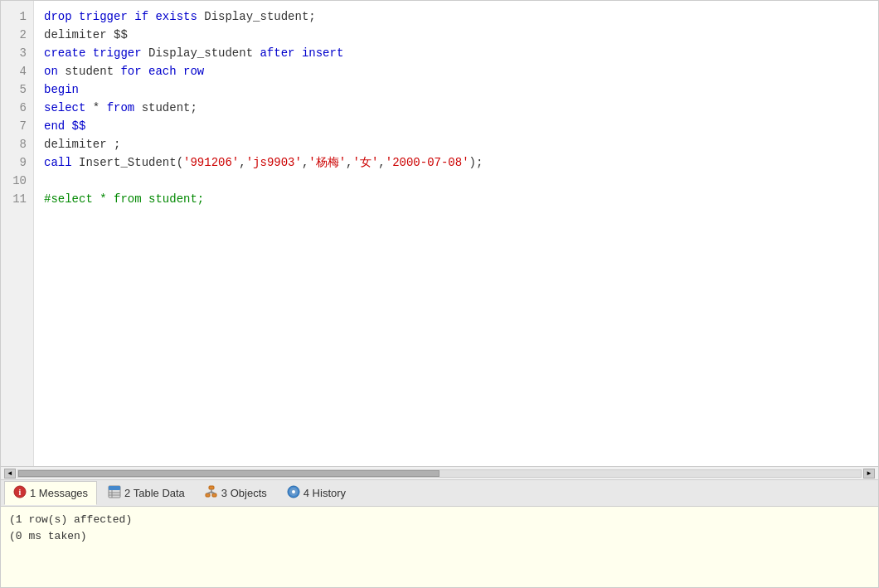  What do you see at coordinates (440, 473) in the screenshot?
I see `code-scrollbar: ◄ ►` at bounding box center [440, 473].